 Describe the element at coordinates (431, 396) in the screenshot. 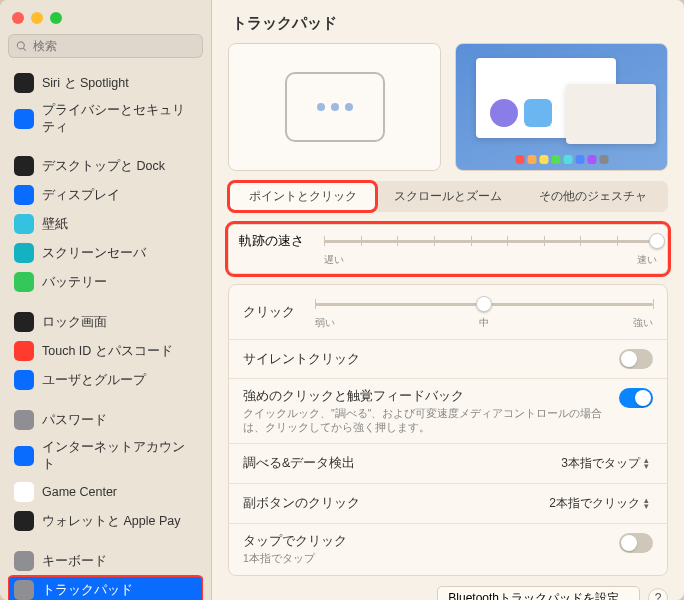

I see `force-click-label: 強めのクリックと触覚フィードバック` at that location.